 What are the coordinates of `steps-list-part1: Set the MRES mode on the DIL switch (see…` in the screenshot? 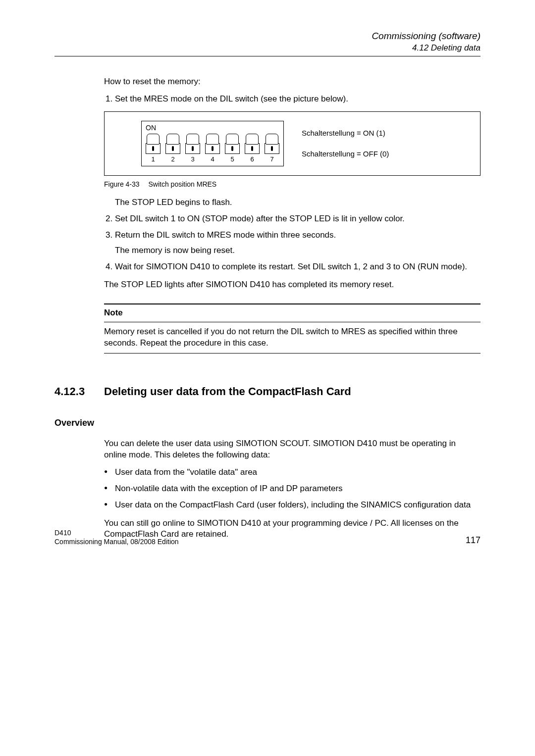 It's located at (292, 99).